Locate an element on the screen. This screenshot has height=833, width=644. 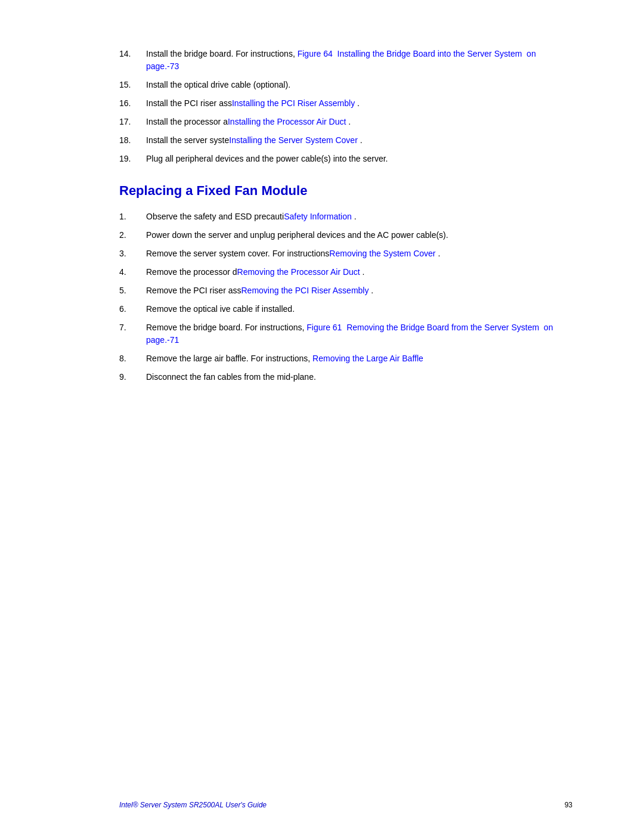
second-list: 1. Observe the safety and ESD precautiSa… is located at coordinates (343, 297).